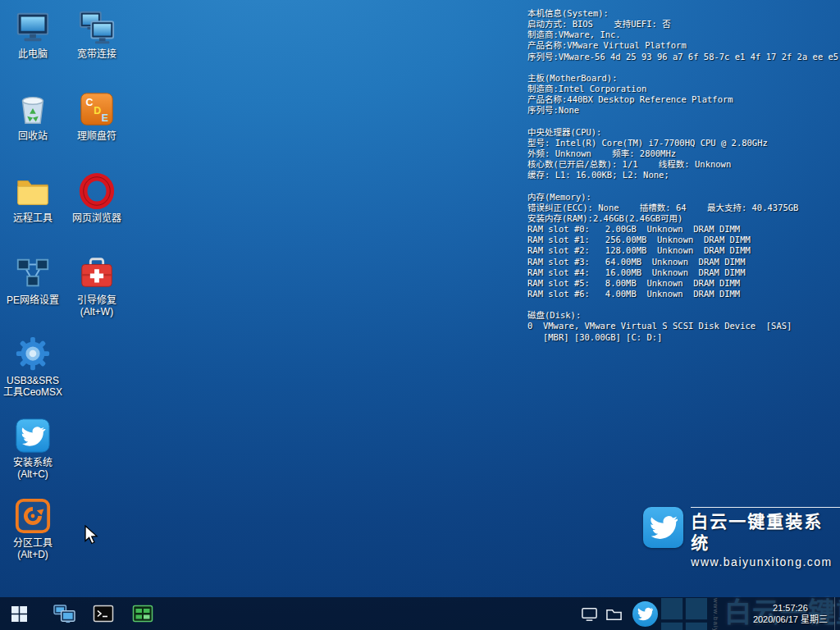 The width and height of the screenshot is (840, 630). Describe the element at coordinates (19, 614) in the screenshot. I see `start-button` at that location.